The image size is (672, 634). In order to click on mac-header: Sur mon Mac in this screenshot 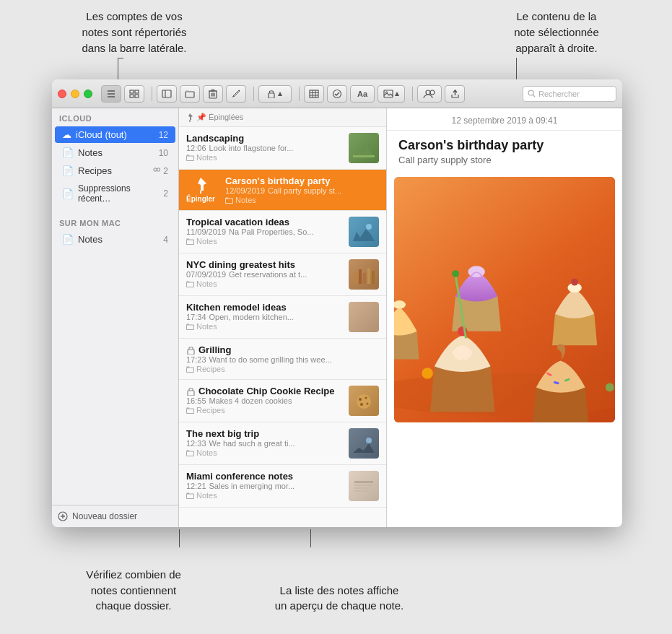, I will do `click(115, 222)`.